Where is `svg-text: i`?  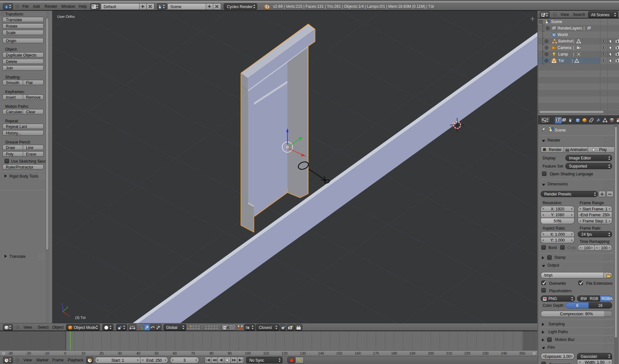
svg-text: i is located at coordinates (7, 7).